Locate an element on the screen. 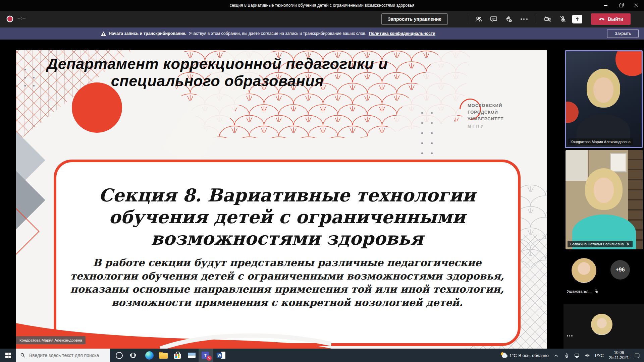  tray-time: 10:06 is located at coordinates (619, 353).